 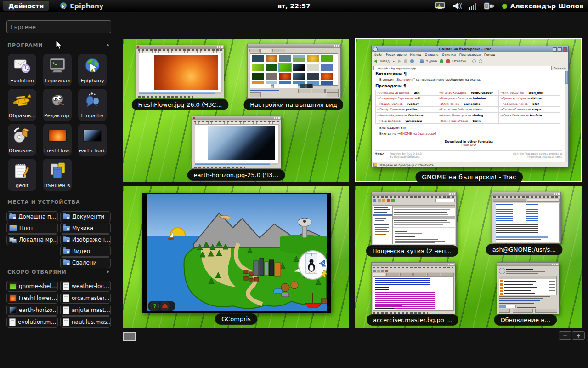 What do you see at coordinates (469, 86) in the screenshot?
I see `translators-heading: Преводачи ¶` at bounding box center [469, 86].